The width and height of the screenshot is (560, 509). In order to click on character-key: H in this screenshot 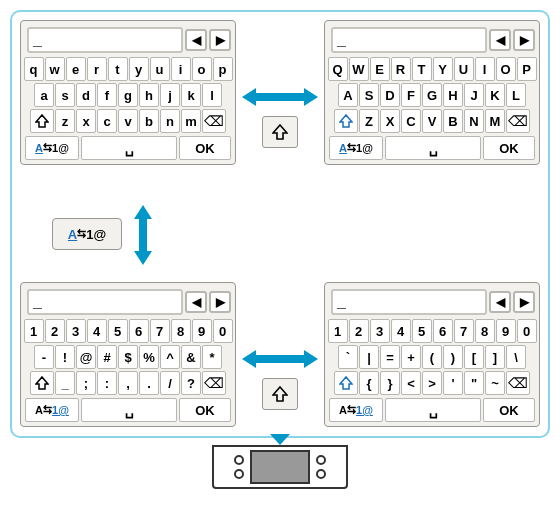, I will do `click(453, 95)`.